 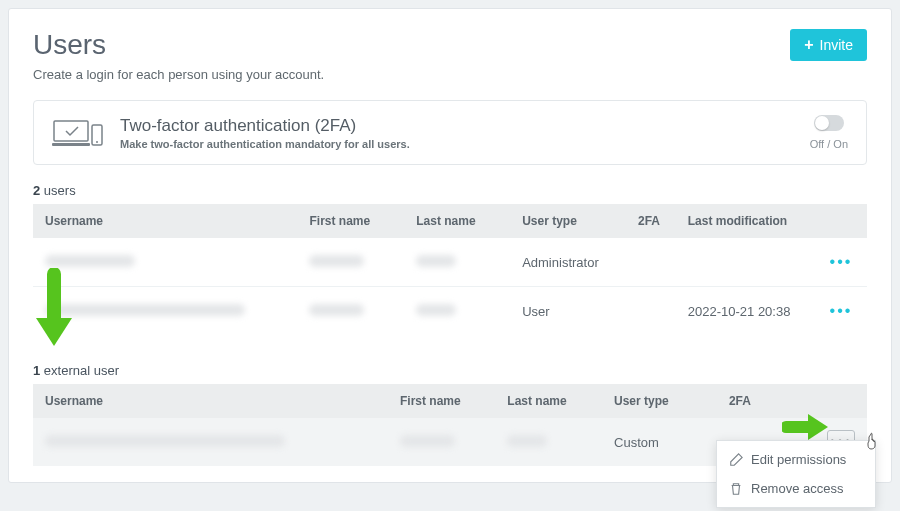 I want to click on invite-label: Invite, so click(x=836, y=45).